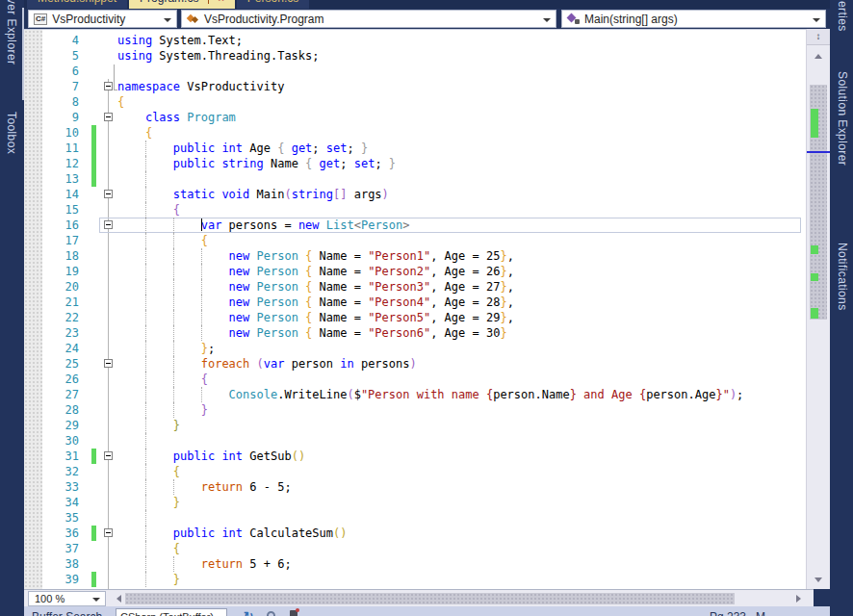 The height and width of the screenshot is (616, 853). What do you see at coordinates (458, 318) in the screenshot?
I see `code-line: new Person { Name = "Person5", Age = 29}…` at bounding box center [458, 318].